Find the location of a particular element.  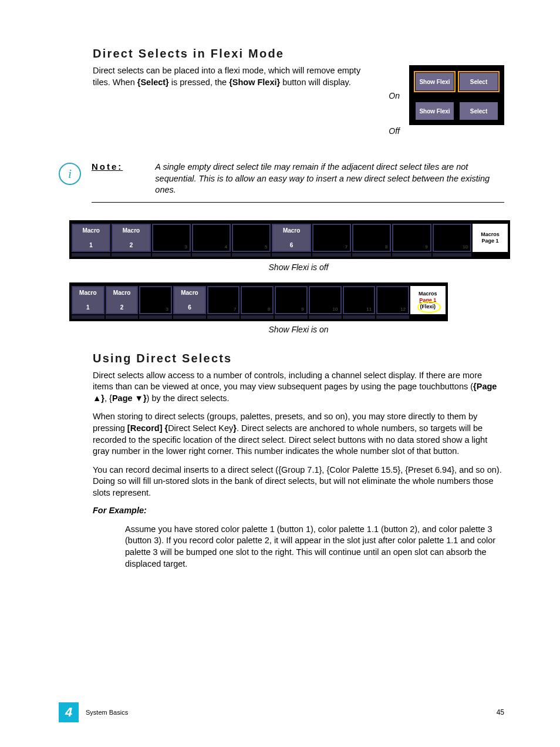

select-key: {Select} is located at coordinates (153, 82).